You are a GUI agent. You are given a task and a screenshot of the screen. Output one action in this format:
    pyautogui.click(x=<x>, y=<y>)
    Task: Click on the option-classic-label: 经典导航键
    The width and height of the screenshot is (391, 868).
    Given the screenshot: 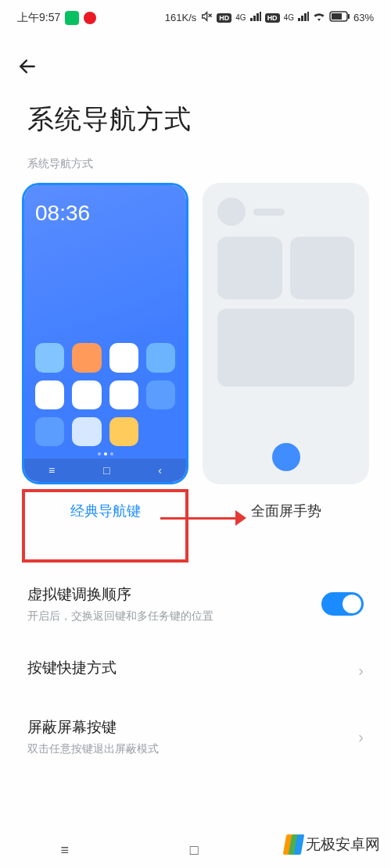 What is the action you would take?
    pyautogui.click(x=106, y=511)
    